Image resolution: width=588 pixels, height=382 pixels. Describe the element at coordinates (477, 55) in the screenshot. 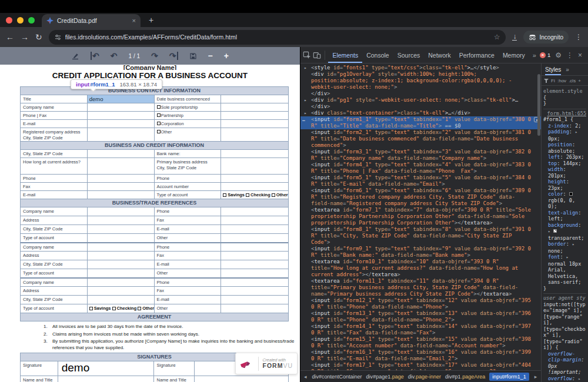

I see `devtools-tab-performance: Performance` at that location.